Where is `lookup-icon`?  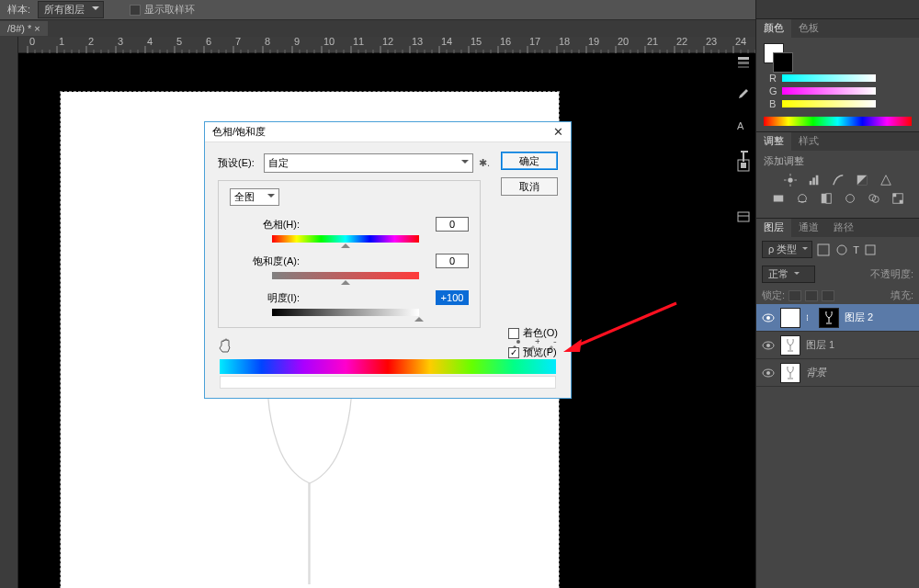 lookup-icon is located at coordinates (898, 198).